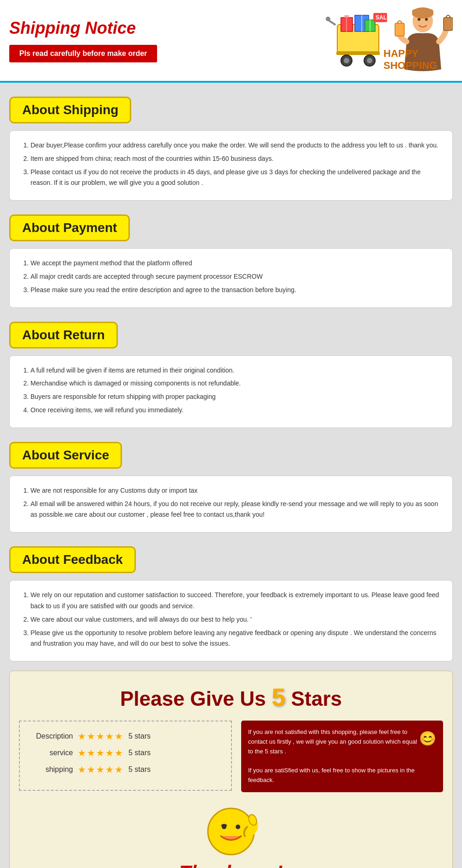  I want to click on info-text-2: If you are satiSfied with us, feel free …, so click(342, 776).